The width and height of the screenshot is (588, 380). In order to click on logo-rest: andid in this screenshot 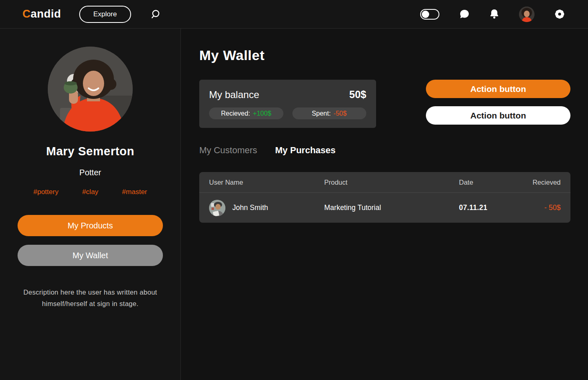, I will do `click(46, 14)`.